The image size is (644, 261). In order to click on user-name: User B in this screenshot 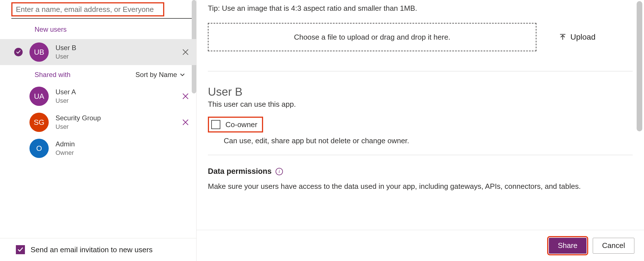, I will do `click(118, 48)`.